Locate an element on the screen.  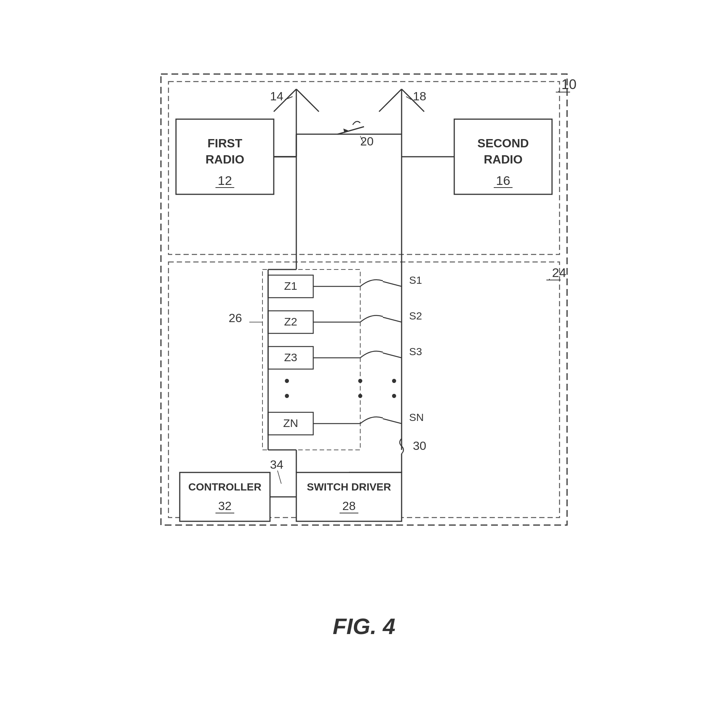
line30-number: 30 is located at coordinates (420, 446).